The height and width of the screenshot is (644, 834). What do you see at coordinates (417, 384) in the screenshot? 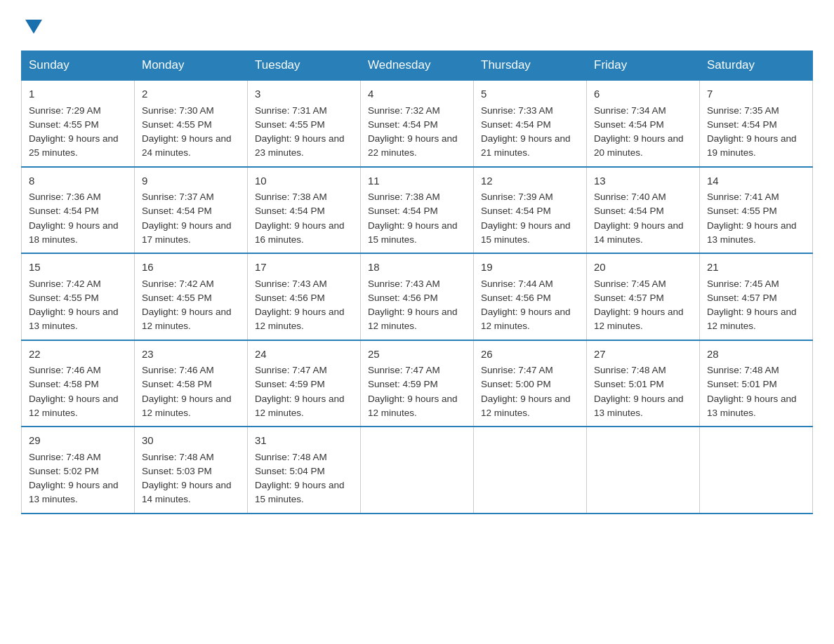
I see `calendar-week-row: 22 Sunrise: 7:46 AM Sunset: 4:58 PM Dayl…` at bounding box center [417, 384].